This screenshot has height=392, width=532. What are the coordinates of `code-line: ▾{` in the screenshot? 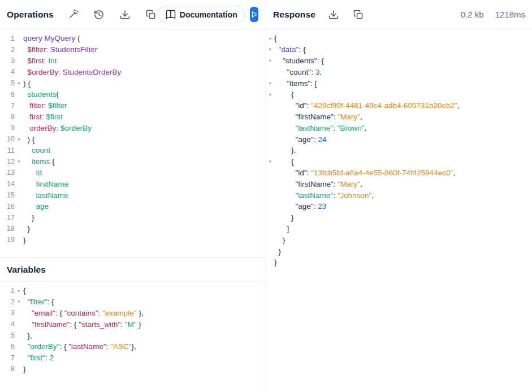 It's located at (399, 38).